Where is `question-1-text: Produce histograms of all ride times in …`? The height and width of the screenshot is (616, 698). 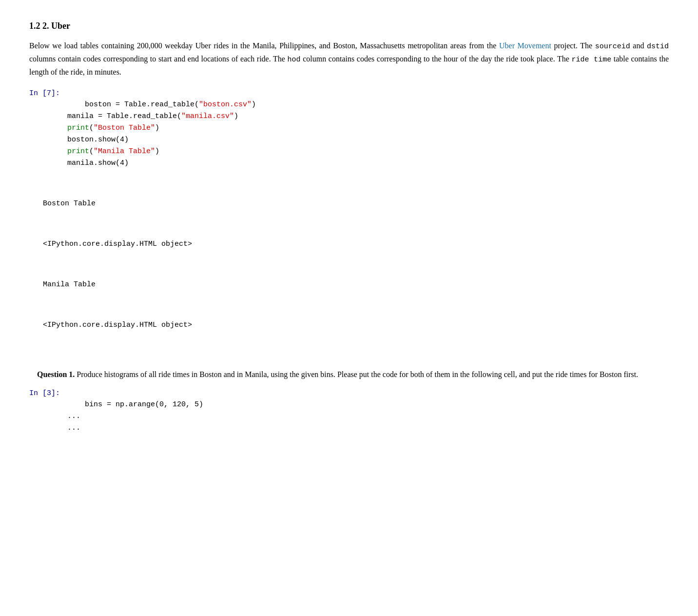
question-1-text: Produce histograms of all ride times in … is located at coordinates (356, 375).